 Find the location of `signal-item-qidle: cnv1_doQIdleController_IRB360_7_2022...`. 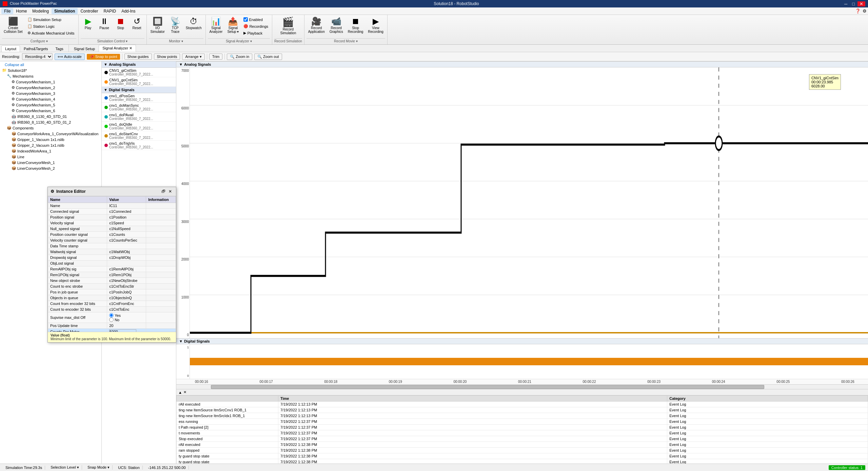

signal-item-qidle: cnv1_doQIdleController_IRB360_7_2022... is located at coordinates (139, 126).